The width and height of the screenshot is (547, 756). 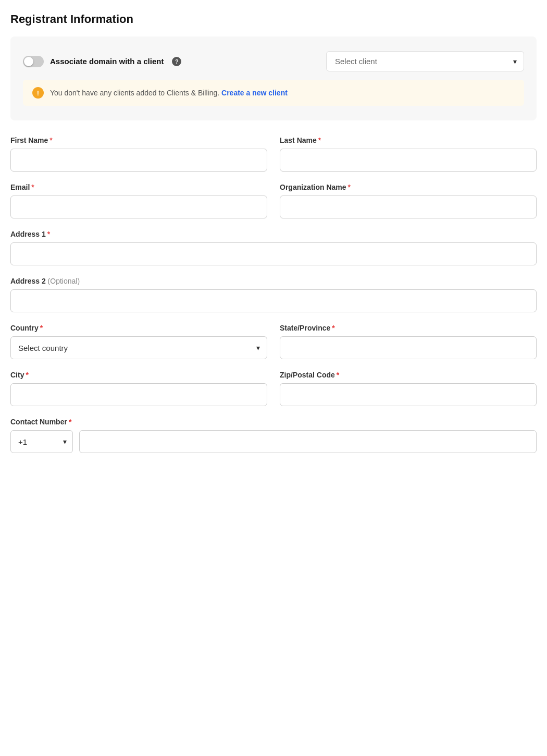 What do you see at coordinates (38, 93) in the screenshot?
I see `warning-icon: !` at bounding box center [38, 93].